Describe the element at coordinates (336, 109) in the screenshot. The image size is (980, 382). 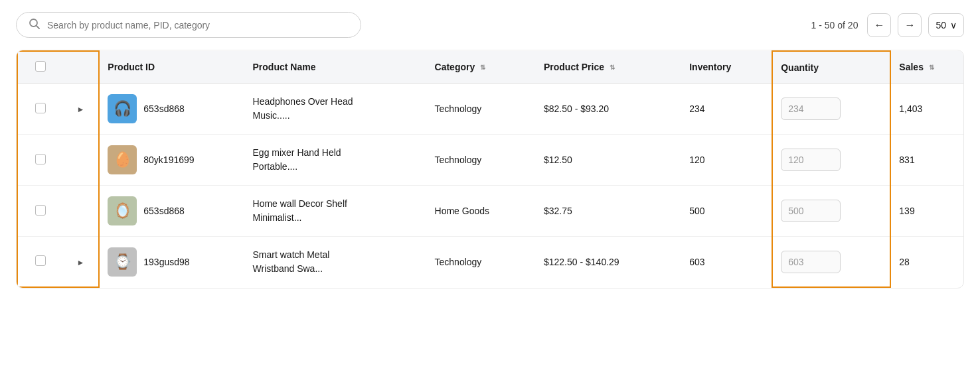
I see `row-product-name-cell: Headphones Over HeadMusic.....` at that location.